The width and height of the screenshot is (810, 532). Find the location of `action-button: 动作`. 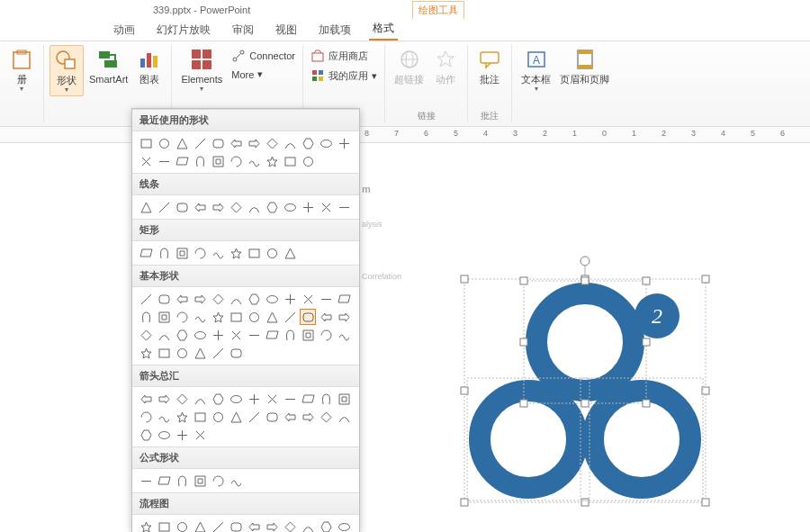

action-button: 动作 is located at coordinates (446, 66).